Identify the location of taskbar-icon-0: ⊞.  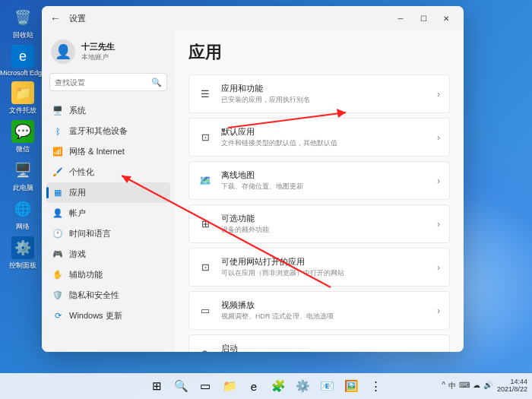
(157, 386).